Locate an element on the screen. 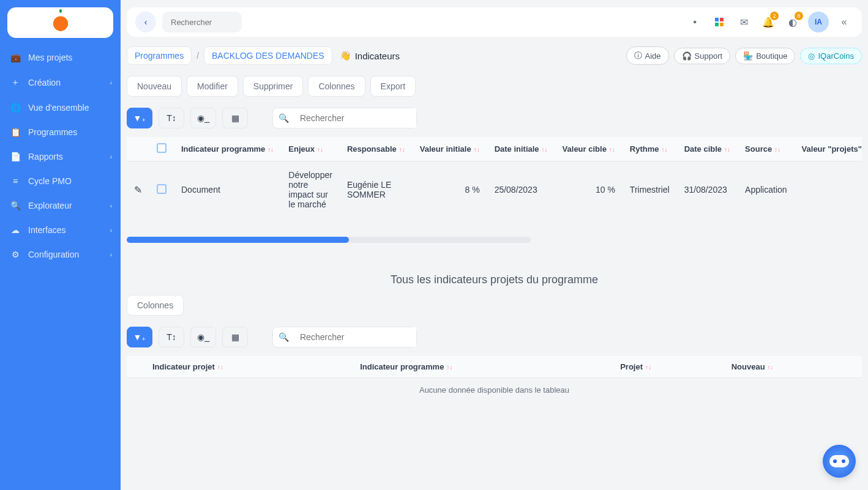 This screenshot has height=490, width=868. theme-icon: ◐ 8 is located at coordinates (793, 22).